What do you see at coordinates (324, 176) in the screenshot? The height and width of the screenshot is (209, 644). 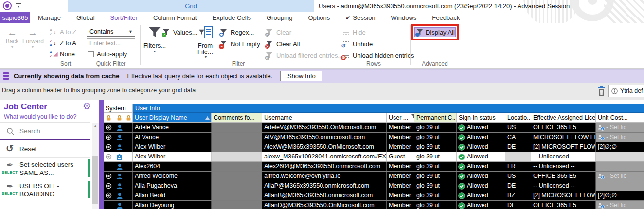 I see `cell-username: alfred.welcome@ovh.ytria.io` at bounding box center [324, 176].